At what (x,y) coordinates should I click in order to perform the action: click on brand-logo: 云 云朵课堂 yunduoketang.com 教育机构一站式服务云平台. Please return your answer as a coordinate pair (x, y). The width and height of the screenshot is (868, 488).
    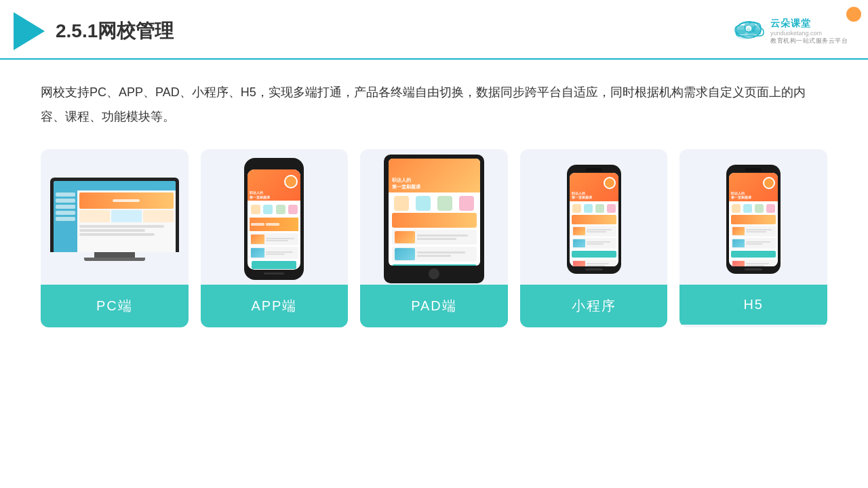
    Looking at the image, I should click on (789, 31).